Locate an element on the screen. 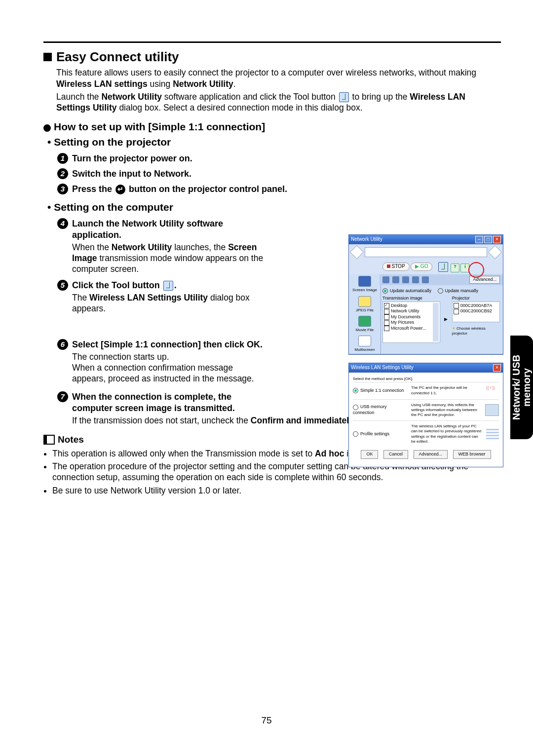 This screenshot has width=533, height=756. radio-simple-connection is located at coordinates (355, 391).